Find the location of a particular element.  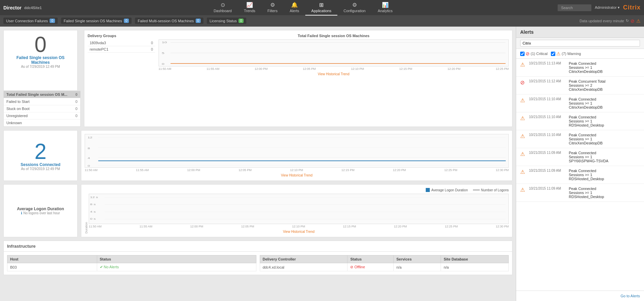

dg-row-1809vda3: 1809vda3 0 is located at coordinates (121, 43).